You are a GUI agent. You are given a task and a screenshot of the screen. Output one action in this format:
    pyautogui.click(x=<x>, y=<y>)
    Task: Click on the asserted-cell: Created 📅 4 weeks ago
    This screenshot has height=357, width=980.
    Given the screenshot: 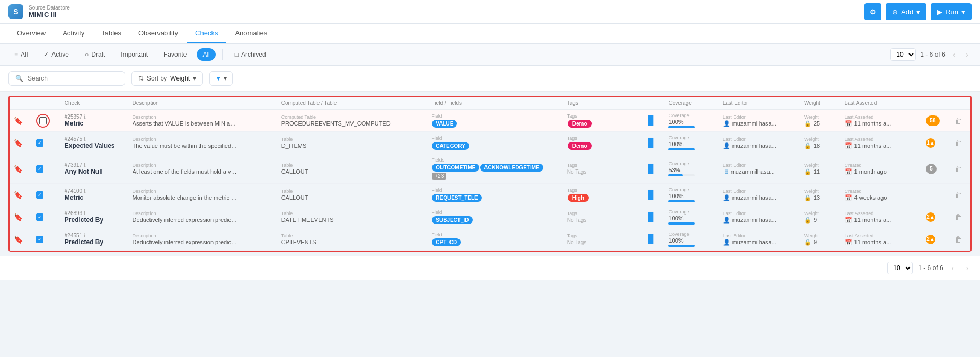 What is the action you would take?
    pyautogui.click(x=881, y=195)
    